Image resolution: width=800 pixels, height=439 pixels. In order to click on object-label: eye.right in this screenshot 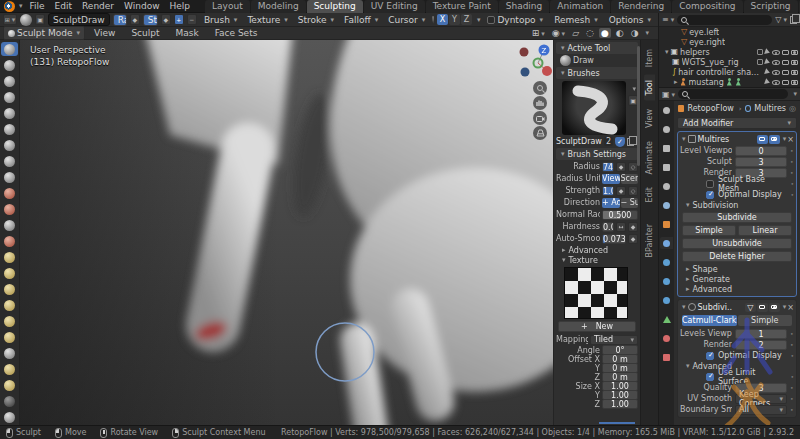, I will do `click(707, 42)`.